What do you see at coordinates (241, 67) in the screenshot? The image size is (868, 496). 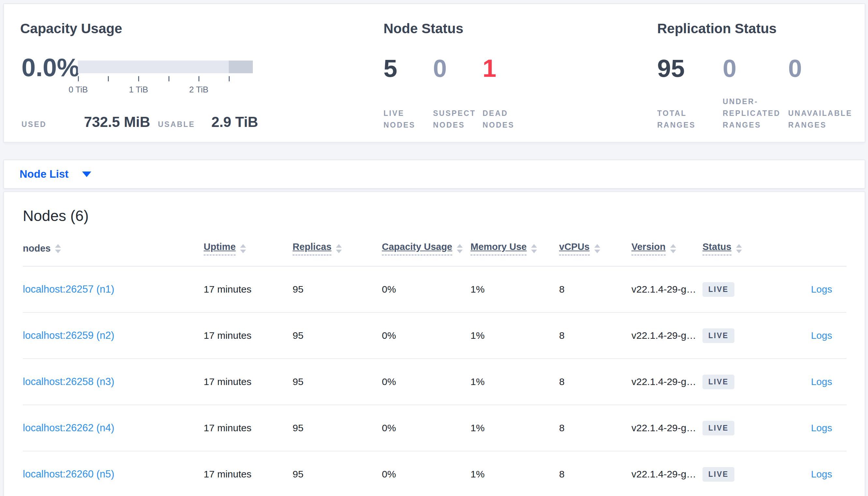 I see `capacity-bar-used-segment` at bounding box center [241, 67].